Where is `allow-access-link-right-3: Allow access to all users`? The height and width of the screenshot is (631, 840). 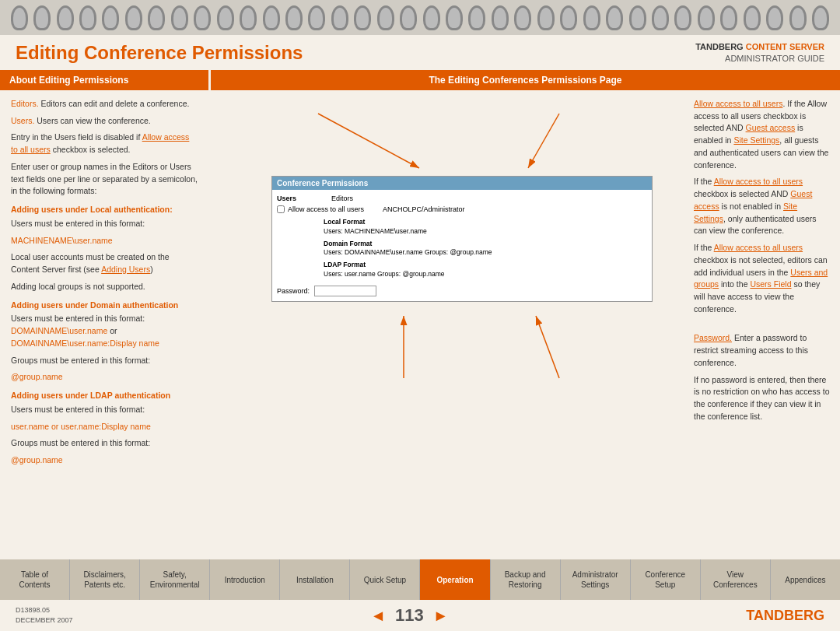
allow-access-link-right-3: Allow access to all users is located at coordinates (758, 247).